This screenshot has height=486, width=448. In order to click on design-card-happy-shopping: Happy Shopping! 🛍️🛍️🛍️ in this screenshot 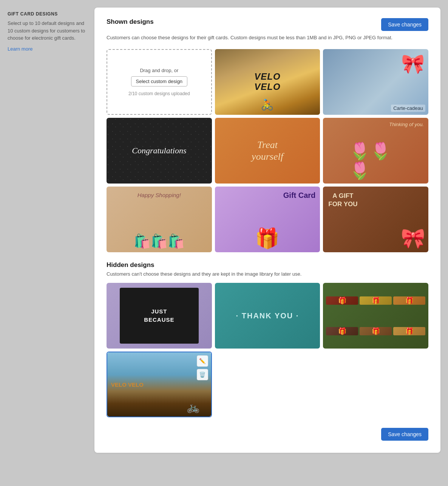, I will do `click(159, 219)`.